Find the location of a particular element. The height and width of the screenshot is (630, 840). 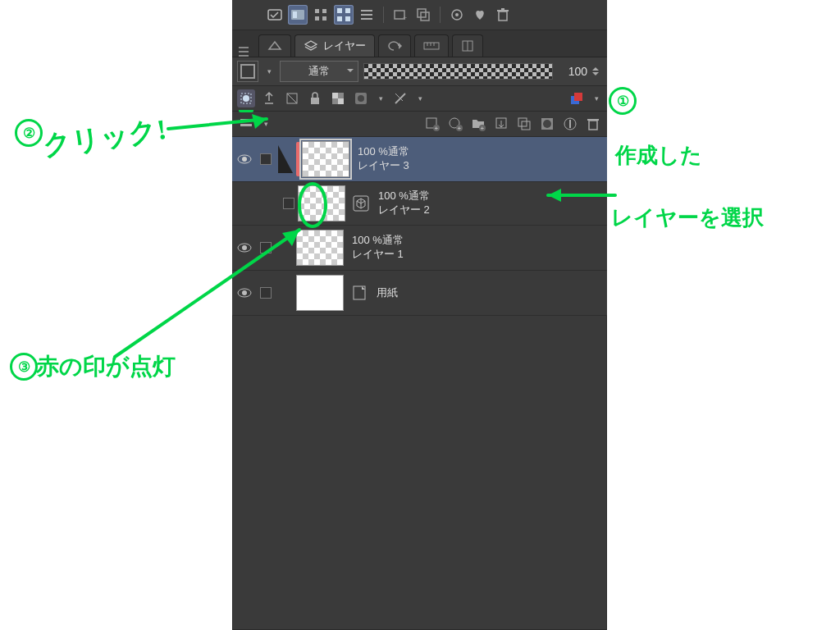

opacity-slider is located at coordinates (458, 71).